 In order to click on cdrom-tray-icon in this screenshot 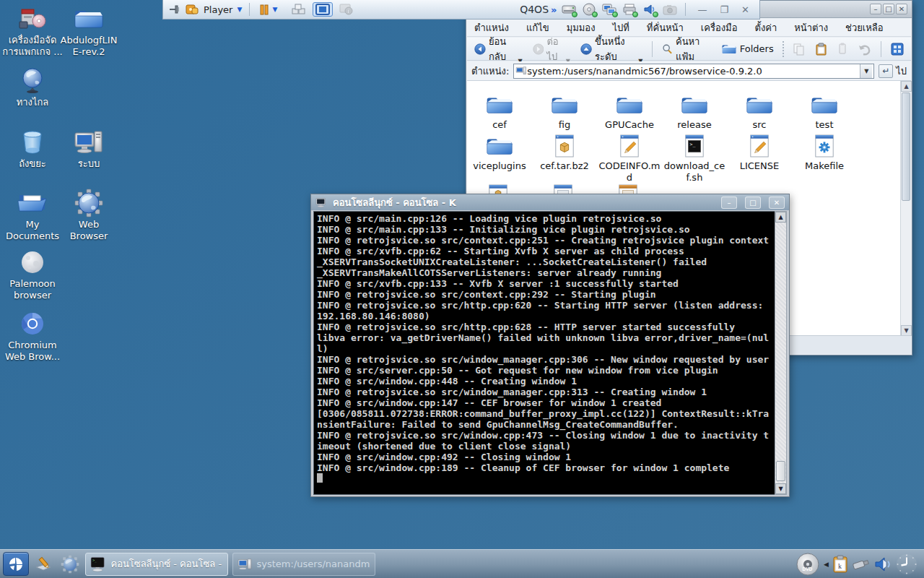, I will do `click(589, 9)`.